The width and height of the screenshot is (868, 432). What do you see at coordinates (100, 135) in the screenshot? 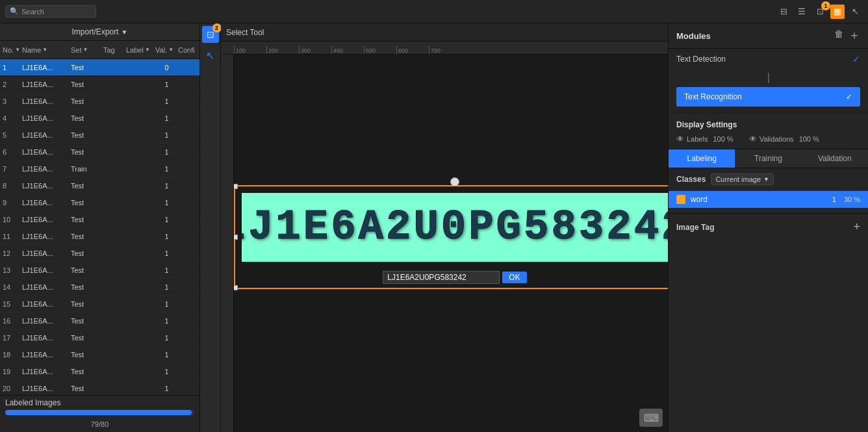
I see `table-row: 5 LJ1E6A... Test 1` at bounding box center [100, 135].